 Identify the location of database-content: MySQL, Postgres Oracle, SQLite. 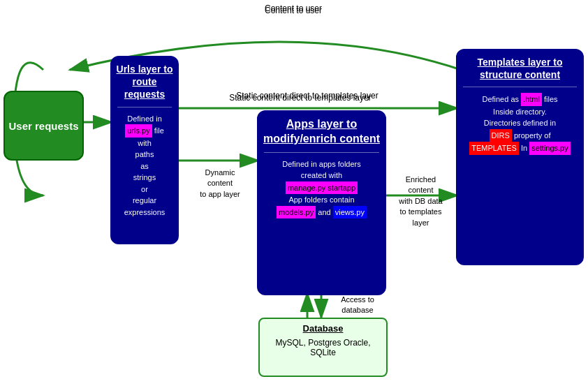
(323, 348).